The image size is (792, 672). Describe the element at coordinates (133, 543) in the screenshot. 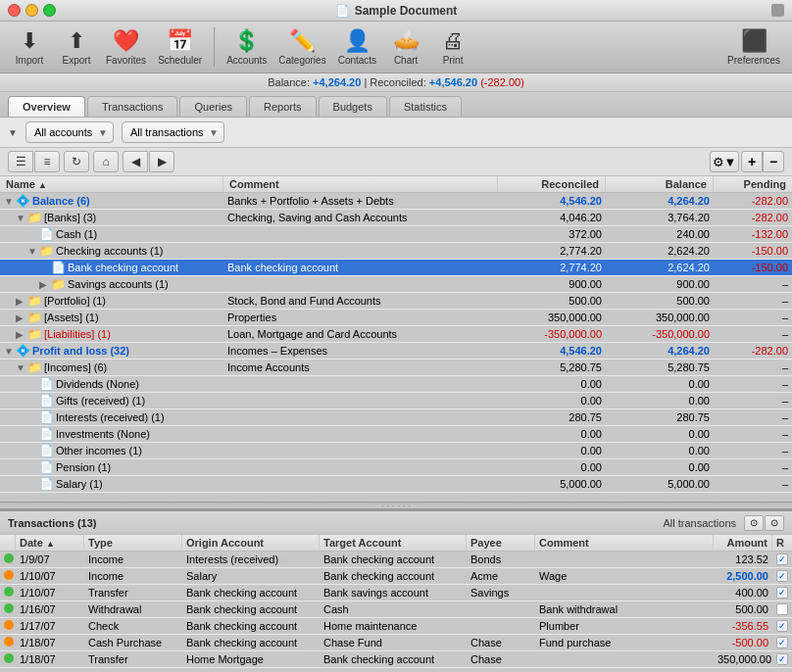

I see `th-type: Type` at that location.